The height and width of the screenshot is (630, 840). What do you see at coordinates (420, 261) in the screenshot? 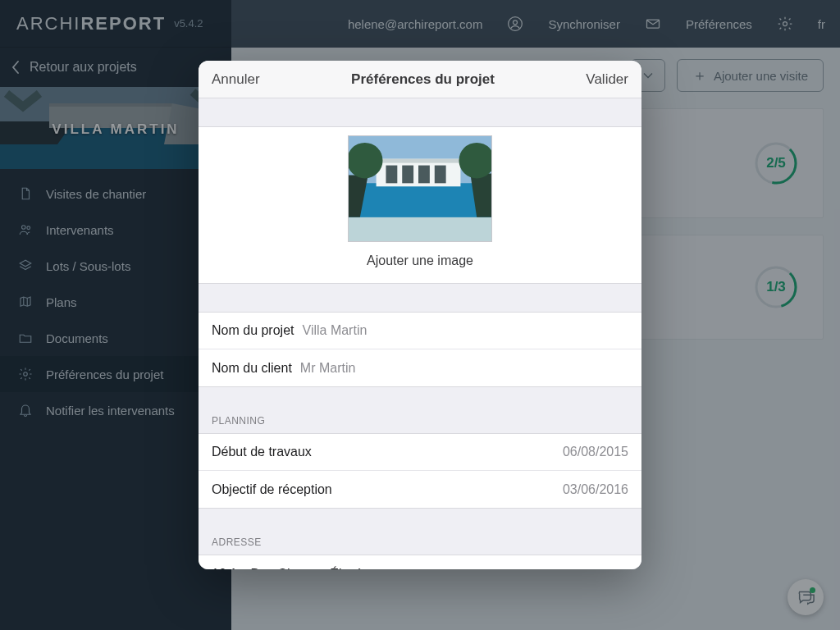
I see `add-image-caption: Ajouter une image` at bounding box center [420, 261].